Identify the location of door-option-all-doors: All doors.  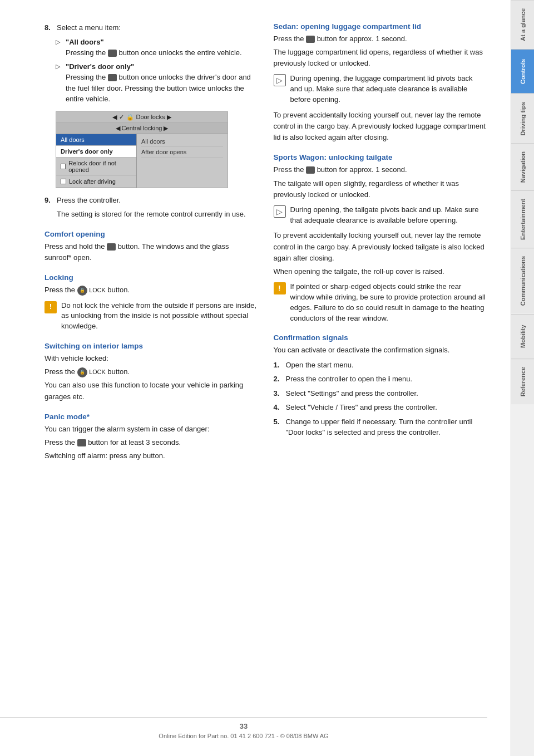
(96, 140).